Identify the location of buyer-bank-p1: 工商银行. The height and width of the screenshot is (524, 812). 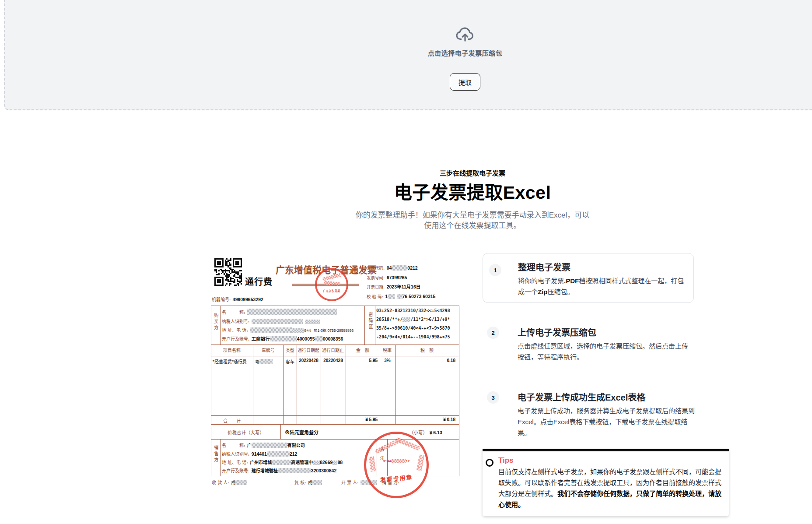
(261, 339).